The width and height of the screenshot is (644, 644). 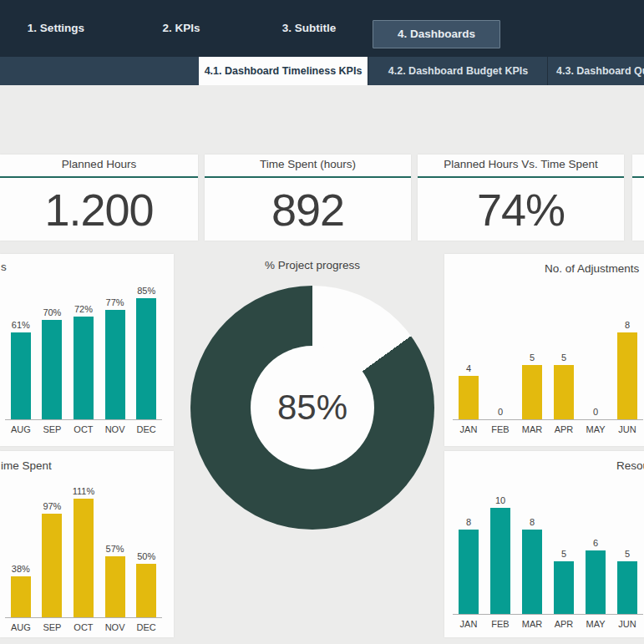 I want to click on kpi-card-planned-vs-spent: Planned Hours Vs. Time Spent 74%, so click(x=521, y=197).